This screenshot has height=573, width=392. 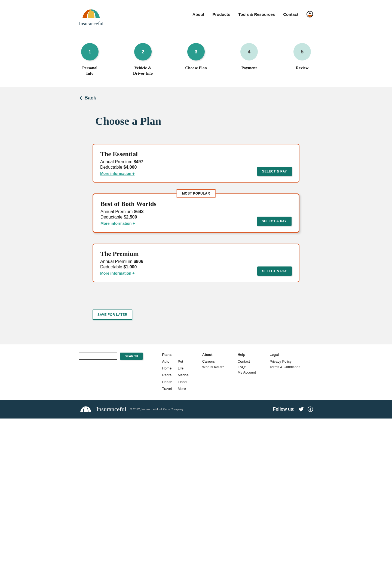 I want to click on nav-contact: Contact, so click(x=291, y=14).